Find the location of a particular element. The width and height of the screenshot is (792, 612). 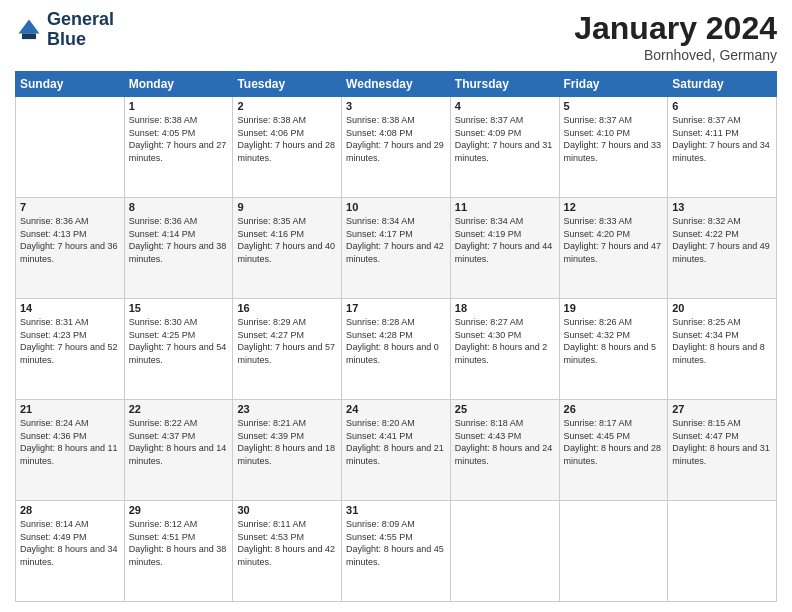

weekday-header: Friday is located at coordinates (614, 84).